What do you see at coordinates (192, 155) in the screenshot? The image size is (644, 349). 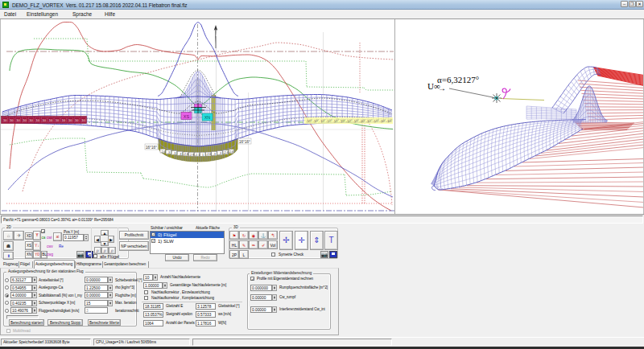 I see `svg-text: -2.9` at bounding box center [192, 155].